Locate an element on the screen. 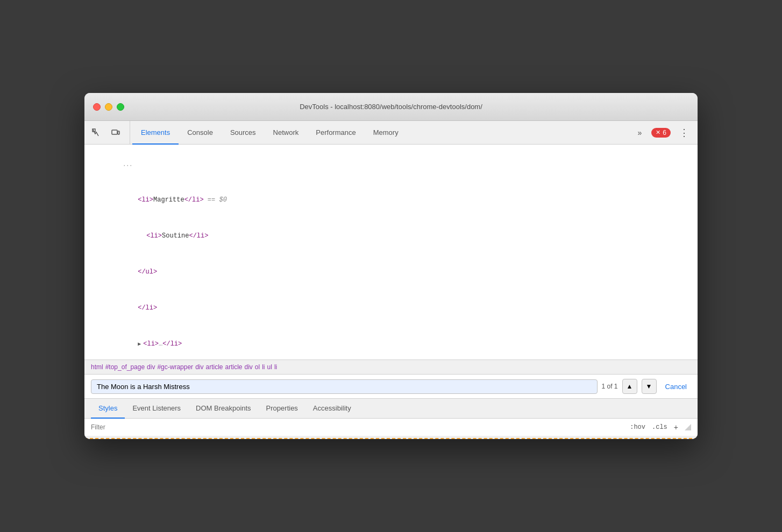 Image resolution: width=782 pixels, height=532 pixels. error-x-icon: ✕ is located at coordinates (658, 132).